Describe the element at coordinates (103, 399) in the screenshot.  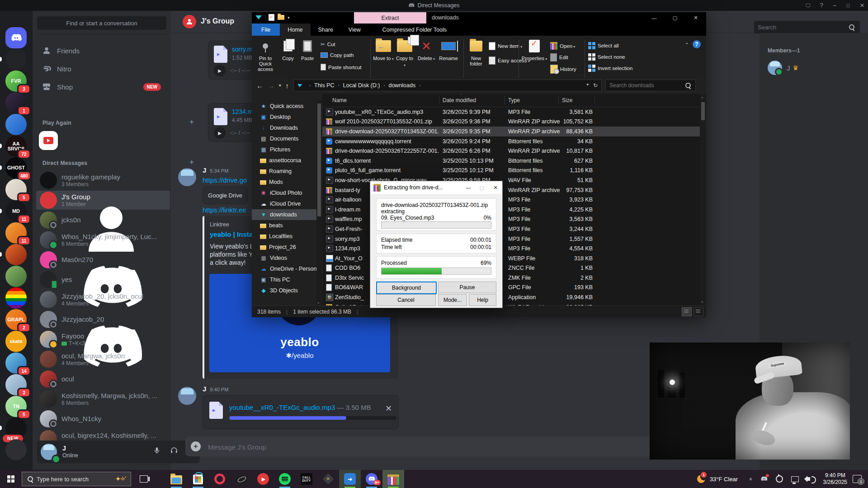
I see `dm-item: Koshismelly, Margwa, jcks0n, ... 6 Membe…` at that location.